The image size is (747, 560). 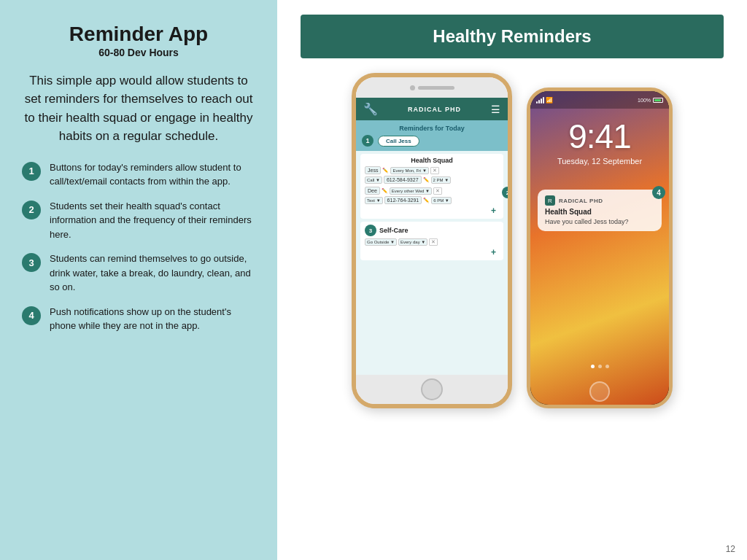 What do you see at coordinates (600, 100) in the screenshot?
I see `phone2-status-bar: 📶 100%` at bounding box center [600, 100].